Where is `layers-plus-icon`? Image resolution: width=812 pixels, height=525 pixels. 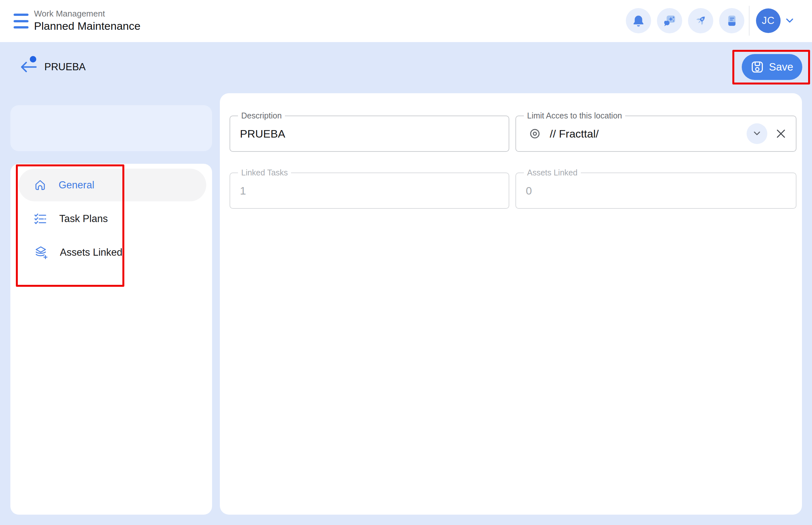 layers-plus-icon is located at coordinates (41, 252).